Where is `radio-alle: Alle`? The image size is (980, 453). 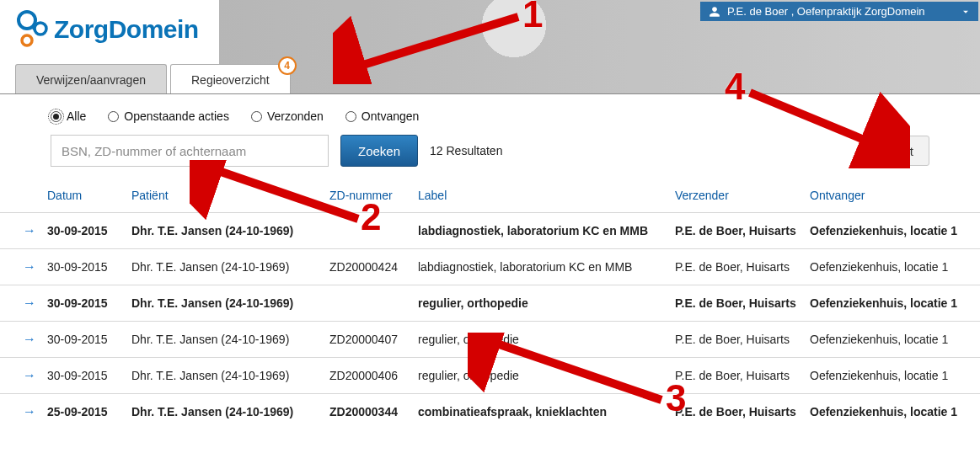 radio-alle: Alle is located at coordinates (68, 116).